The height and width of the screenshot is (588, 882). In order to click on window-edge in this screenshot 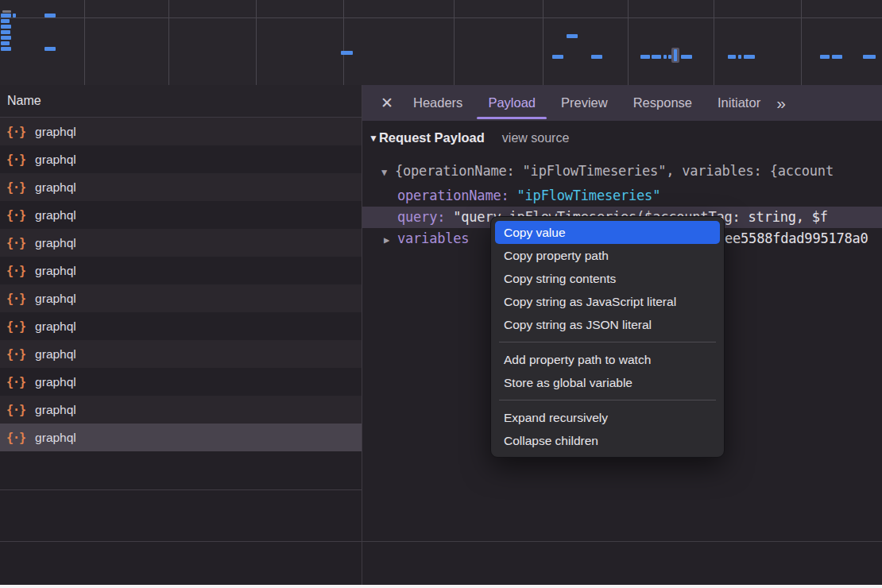, I will do `click(441, 586)`.